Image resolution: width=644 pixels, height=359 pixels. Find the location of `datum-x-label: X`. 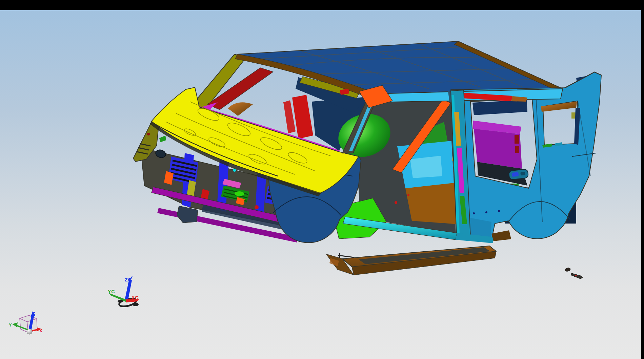

datum-x-label: X is located at coordinates (41, 331).